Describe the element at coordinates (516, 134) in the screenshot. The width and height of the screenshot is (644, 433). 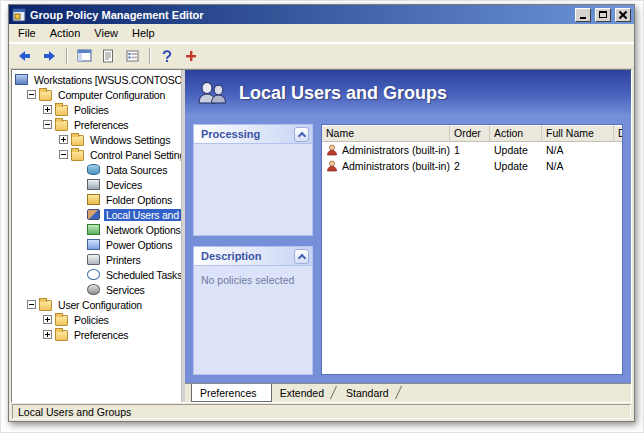
I see `column-header-action: Action` at that location.